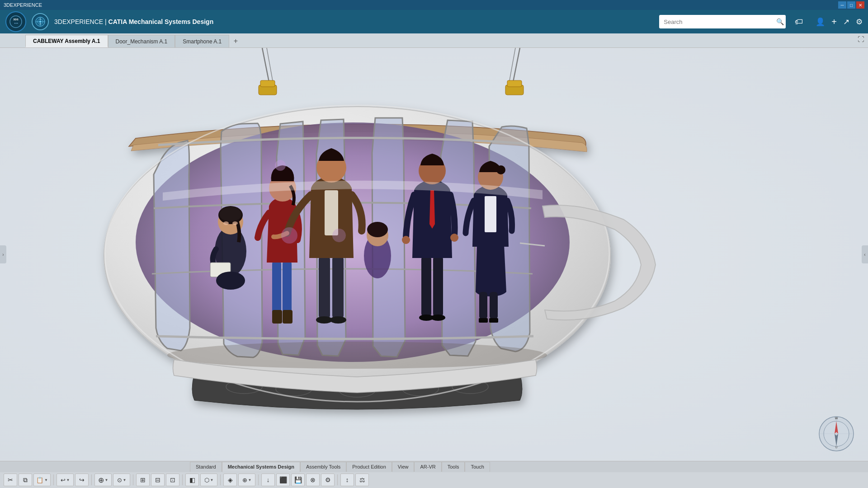 This screenshot has width=868, height=488. Describe the element at coordinates (158, 480) in the screenshot. I see `insert-component-button: ⊟` at that location.